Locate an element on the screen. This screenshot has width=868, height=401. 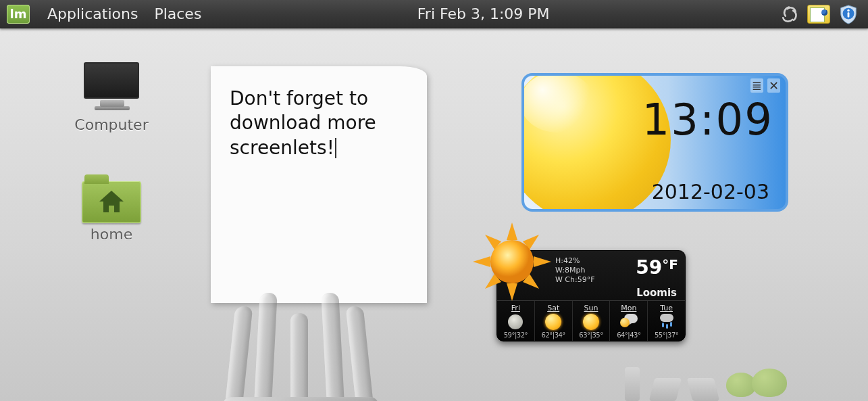
forecast-moon-icon is located at coordinates (516, 322).